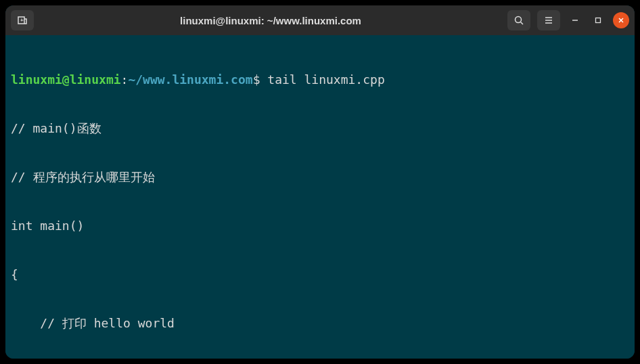  I want to click on prompt-user: linuxmi@linuxmi, so click(66, 80).